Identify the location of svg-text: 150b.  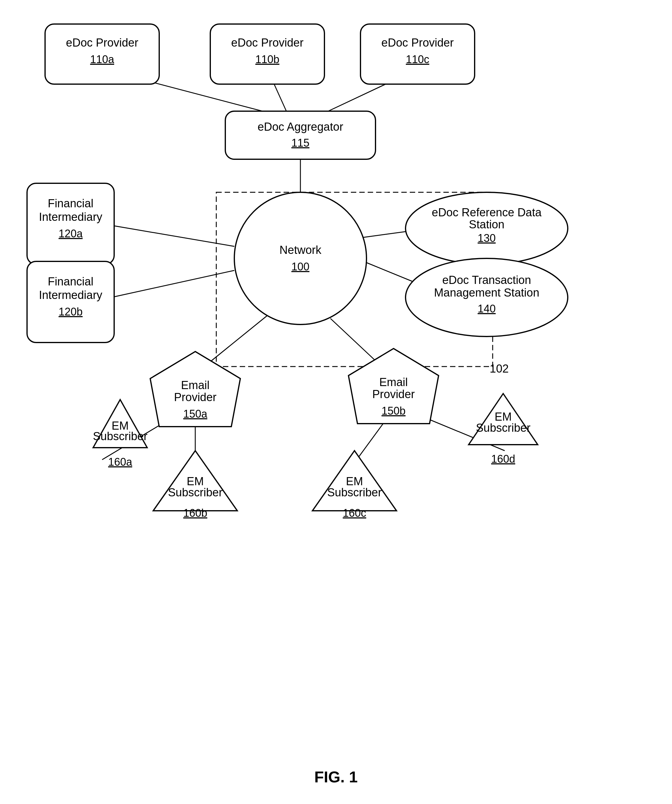
(394, 411).